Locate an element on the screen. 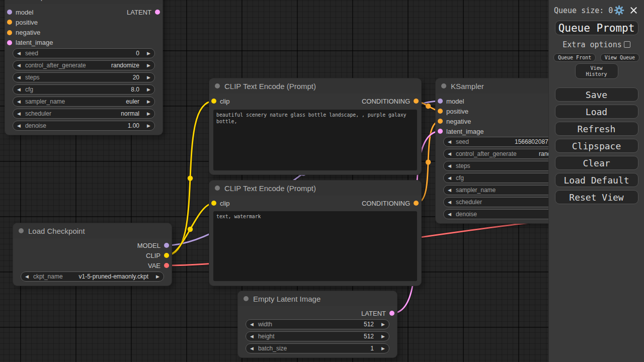  widget-label: cfg is located at coordinates (460, 178).